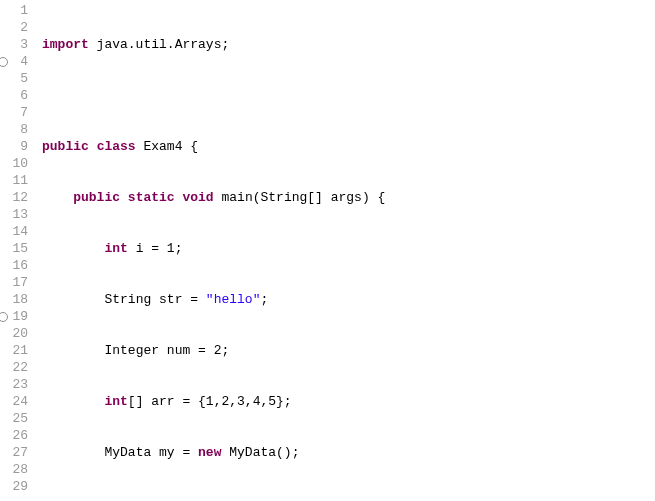  Describe the element at coordinates (348, 248) in the screenshot. I see `code-line: int i = 1;` at that location.